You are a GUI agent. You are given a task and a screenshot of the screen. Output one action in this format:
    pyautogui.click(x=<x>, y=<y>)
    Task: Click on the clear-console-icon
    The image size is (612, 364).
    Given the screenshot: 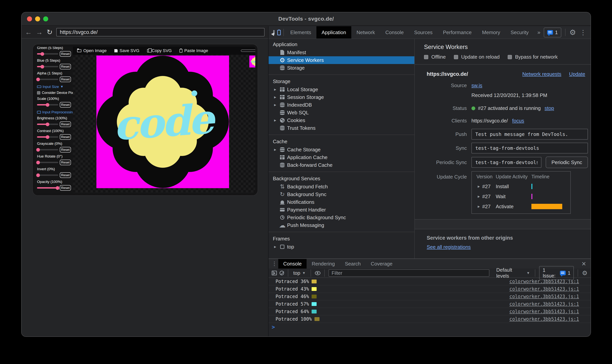 What is the action you would take?
    pyautogui.click(x=282, y=273)
    